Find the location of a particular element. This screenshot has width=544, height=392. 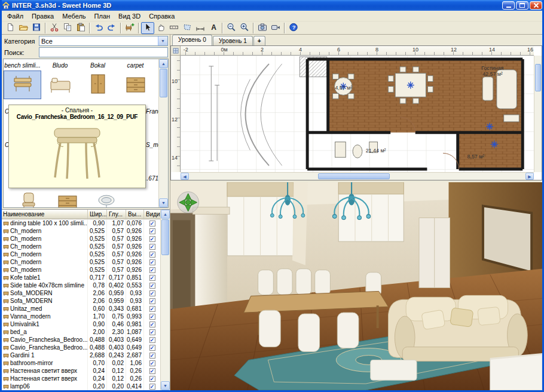

search-input is located at coordinates (103, 53).